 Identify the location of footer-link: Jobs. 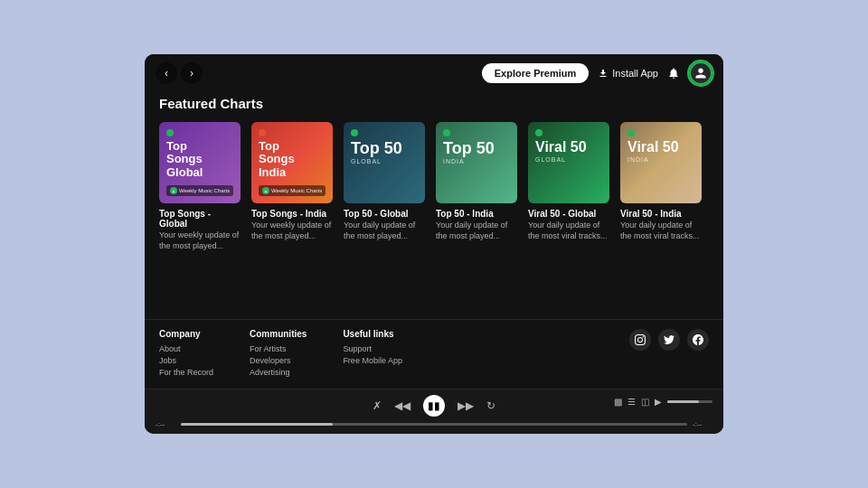
(186, 361).